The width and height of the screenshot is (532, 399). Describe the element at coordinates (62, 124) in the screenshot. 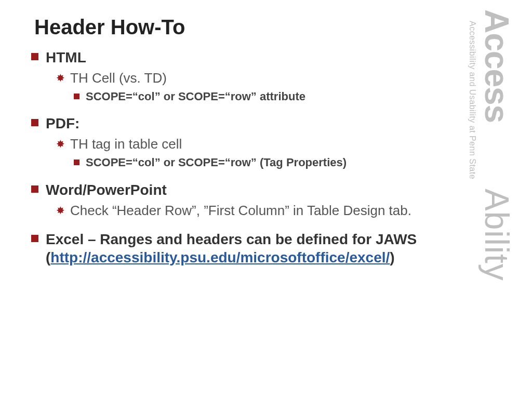

I see `item-label: PDF:` at that location.